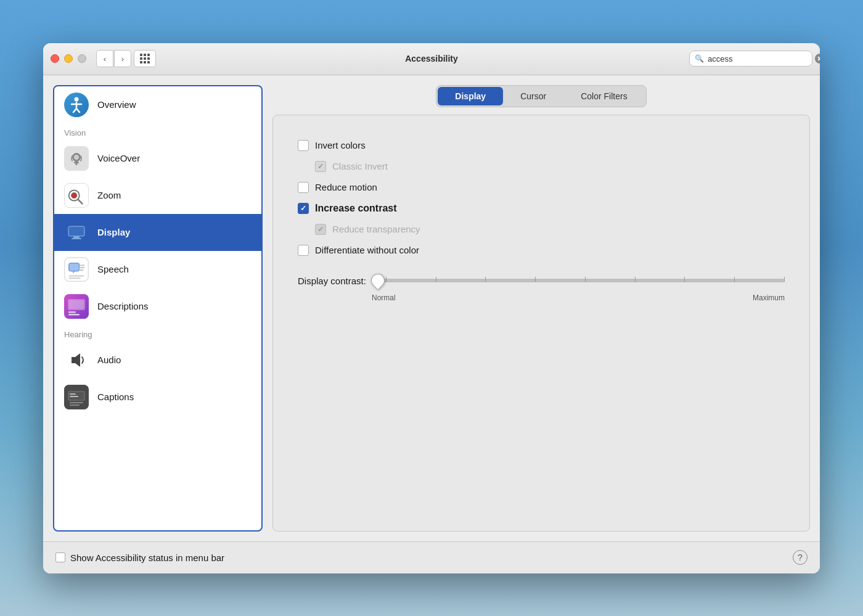  What do you see at coordinates (604, 96) in the screenshot?
I see `tab-color-filters: Color Filters` at bounding box center [604, 96].